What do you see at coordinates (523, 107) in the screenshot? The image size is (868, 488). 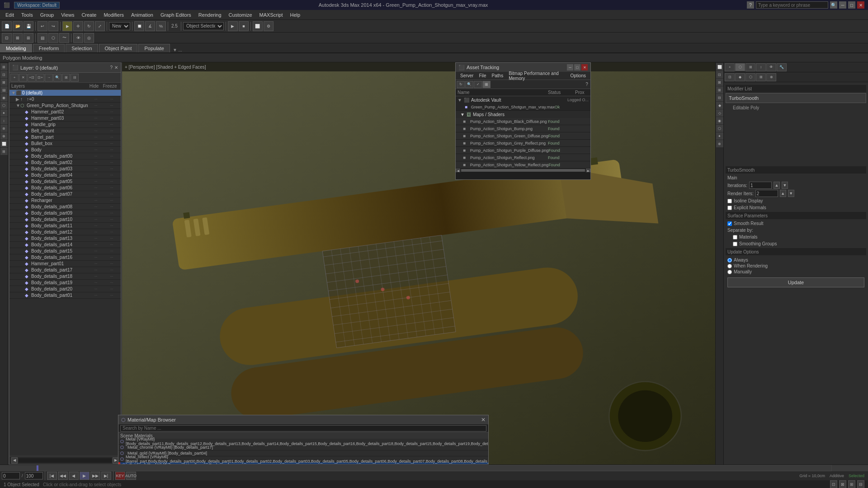 I see `at-main-file: ■ Green_Pump_Action_Shotgun_max_vray.max…` at bounding box center [523, 107].